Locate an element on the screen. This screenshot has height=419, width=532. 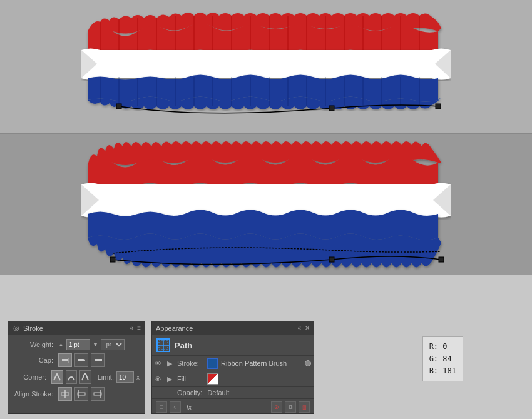
align-outside-button is located at coordinates (98, 394).